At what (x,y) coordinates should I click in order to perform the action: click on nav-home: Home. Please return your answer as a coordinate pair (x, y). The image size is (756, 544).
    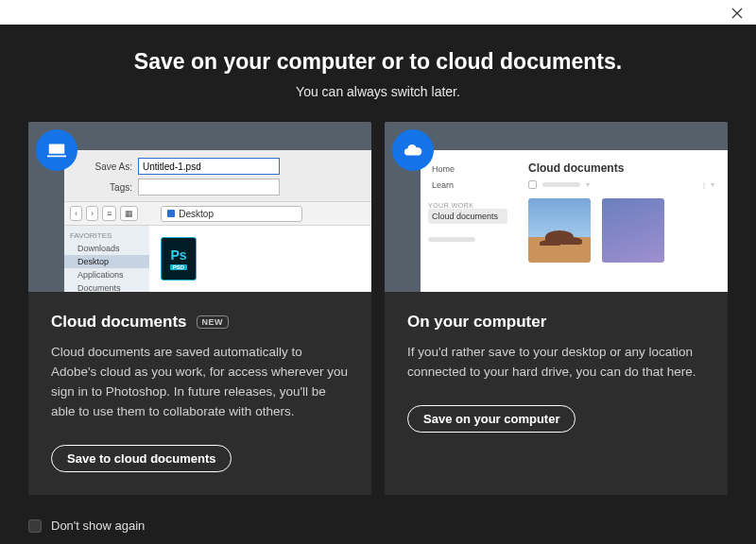
    Looking at the image, I should click on (468, 169).